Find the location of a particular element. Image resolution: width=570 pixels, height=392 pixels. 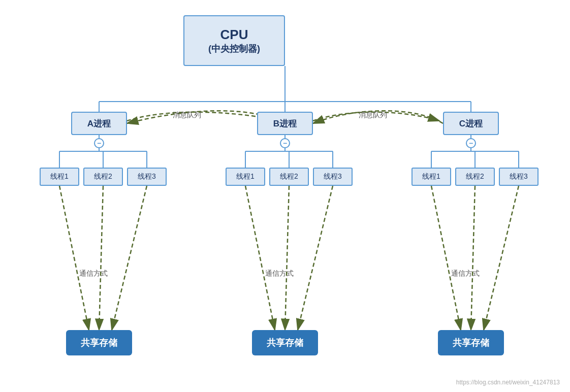

thread-a1: 线程1 is located at coordinates (59, 177).